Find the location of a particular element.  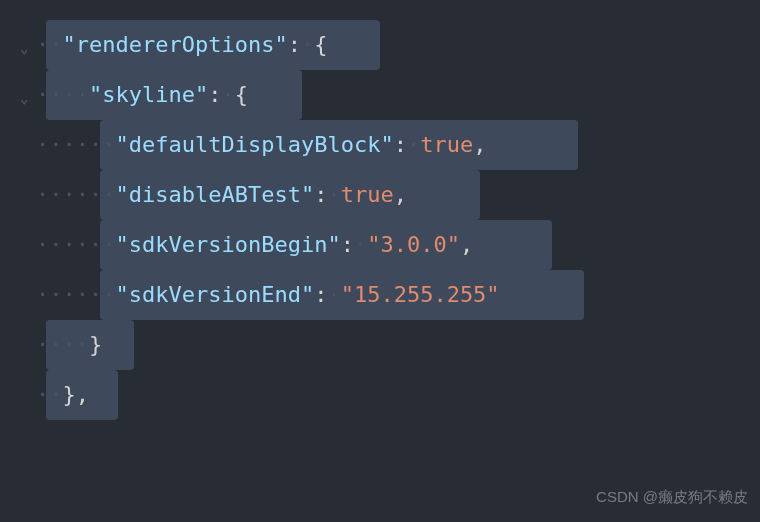

json-string: "3.0.0" is located at coordinates (414, 244).